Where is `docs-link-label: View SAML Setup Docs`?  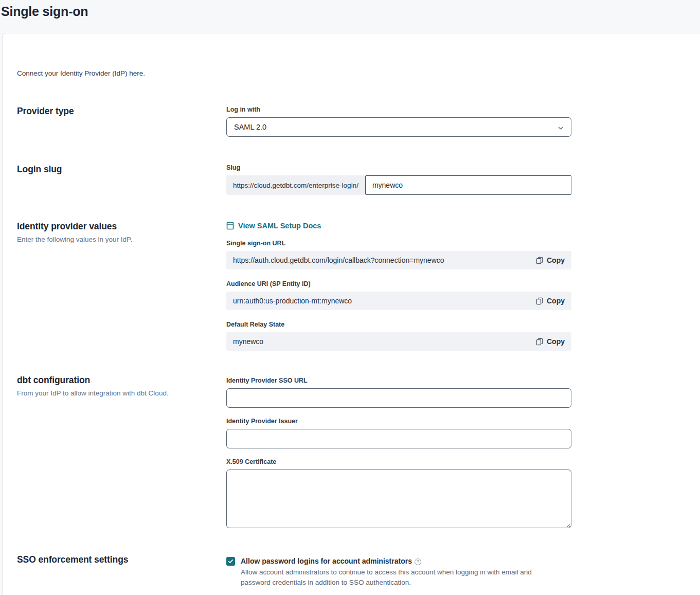 docs-link-label: View SAML Setup Docs is located at coordinates (280, 226).